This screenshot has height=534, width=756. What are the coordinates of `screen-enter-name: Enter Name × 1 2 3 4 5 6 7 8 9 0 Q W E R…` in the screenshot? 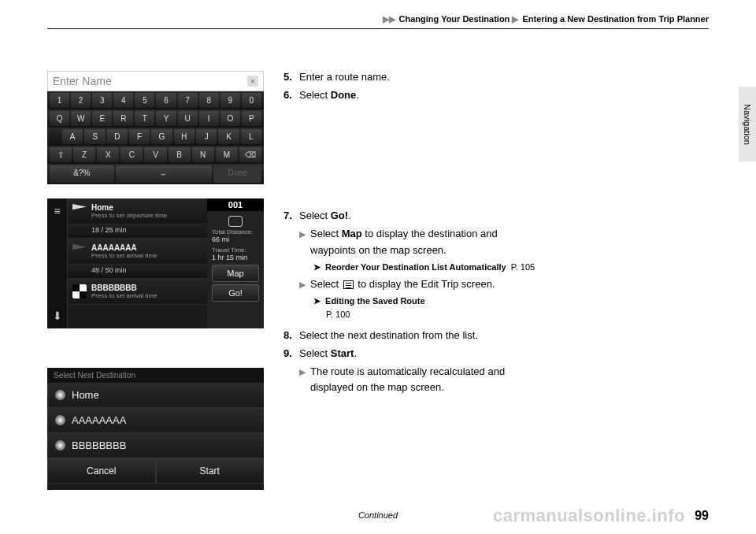 It's located at (156, 128).